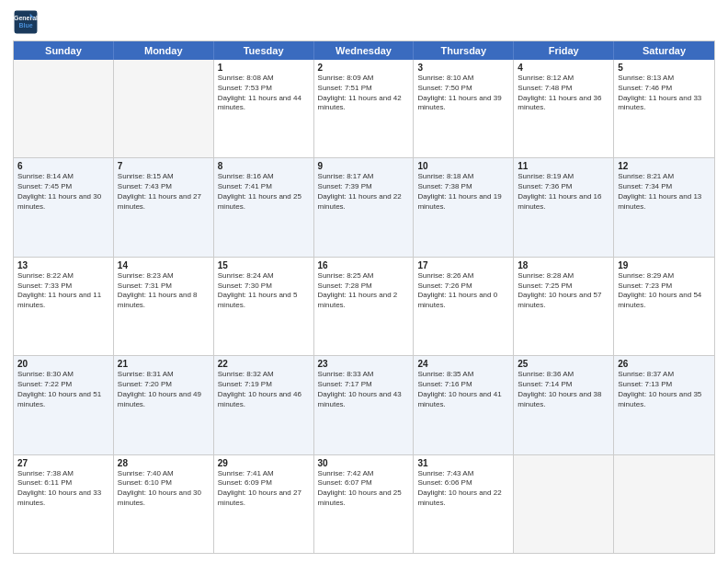  Describe the element at coordinates (63, 191) in the screenshot. I see `cell-info: Sunrise: 8:14 AM Sunset: 7:45 PM Dayligh…` at that location.